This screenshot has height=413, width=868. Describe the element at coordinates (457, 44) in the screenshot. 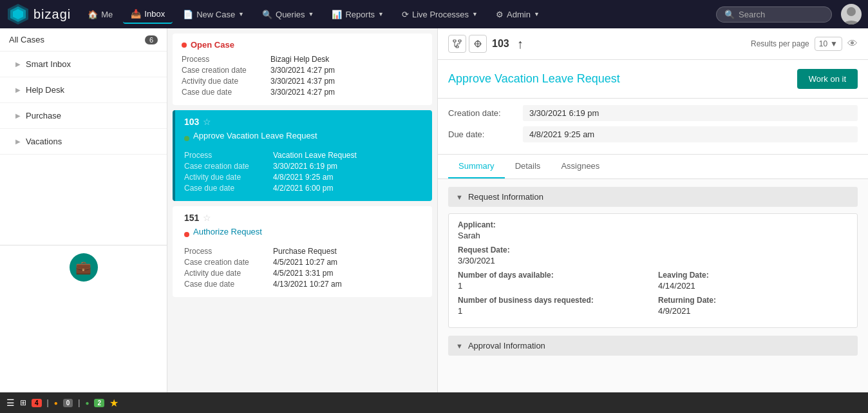

I see `tree-icon-btn` at that location.